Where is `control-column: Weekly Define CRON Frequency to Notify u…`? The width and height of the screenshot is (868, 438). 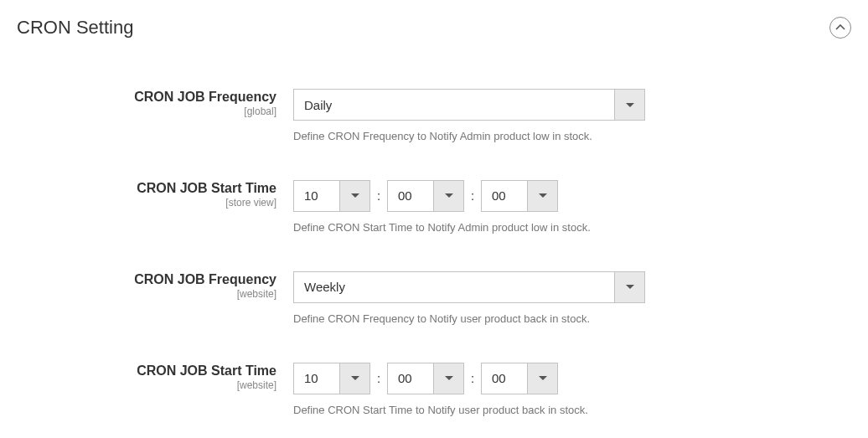
control-column: Weekly Define CRON Frequency to Notify u… is located at coordinates (572, 300).